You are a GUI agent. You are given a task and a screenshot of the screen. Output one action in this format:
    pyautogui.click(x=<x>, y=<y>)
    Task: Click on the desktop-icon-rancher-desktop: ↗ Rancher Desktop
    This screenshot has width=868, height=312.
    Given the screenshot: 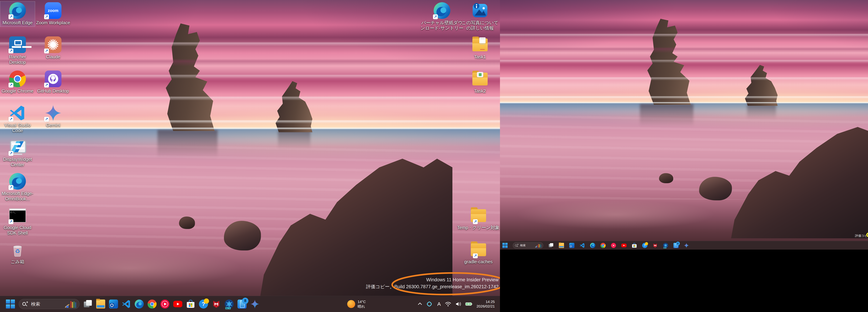 What is the action you would take?
    pyautogui.click(x=18, y=51)
    